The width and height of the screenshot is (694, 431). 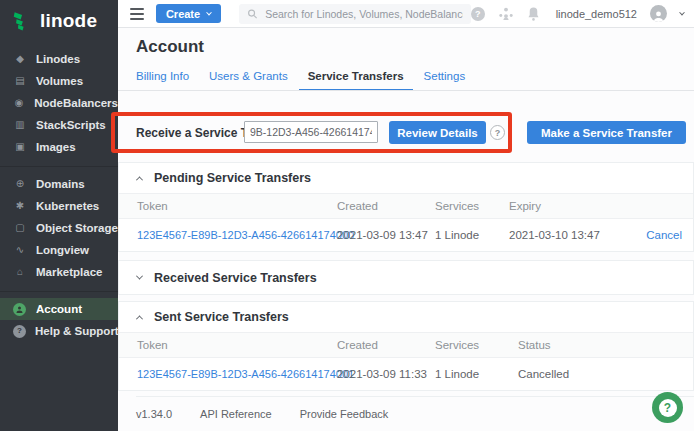 What do you see at coordinates (300, 80) in the screenshot?
I see `tab-bar: Billing Info Users & Grants Service Tran…` at bounding box center [300, 80].